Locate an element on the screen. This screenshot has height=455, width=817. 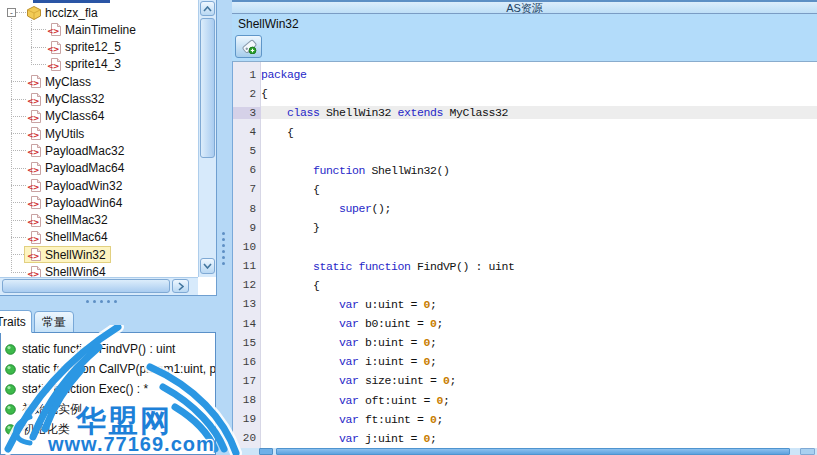
code-line-9: 9 } is located at coordinates (525, 228).